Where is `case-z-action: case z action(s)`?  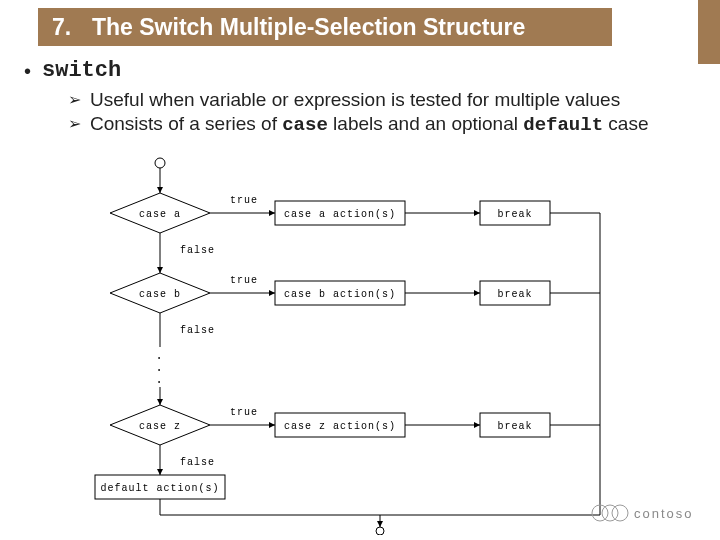
case-z-action: case z action(s) is located at coordinates (340, 426).